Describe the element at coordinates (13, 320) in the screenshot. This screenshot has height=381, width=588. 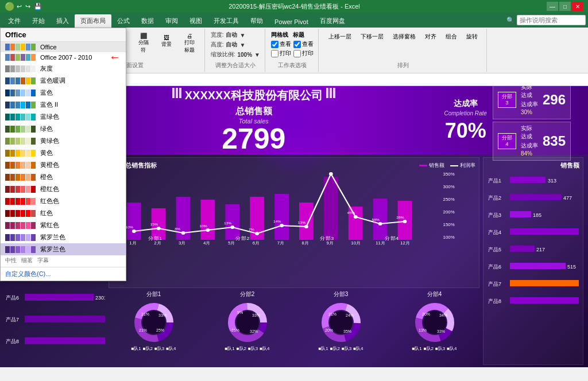
I see `svg-text: 产品7` at that location.